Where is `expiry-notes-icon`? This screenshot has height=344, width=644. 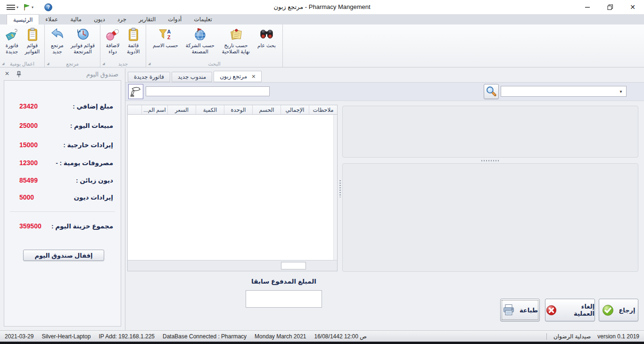
expiry-notes-icon is located at coordinates (236, 34).